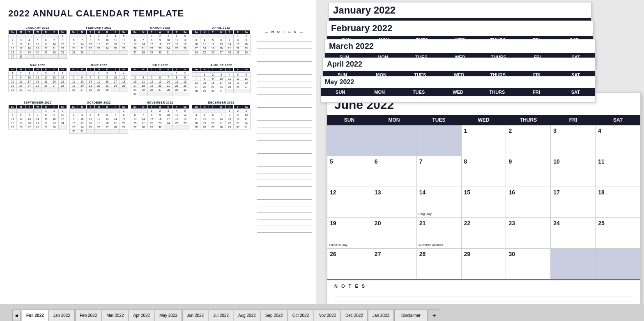 The width and height of the screenshot is (644, 321). What do you see at coordinates (618, 202) in the screenshot?
I see `june-cell: 18` at bounding box center [618, 202].